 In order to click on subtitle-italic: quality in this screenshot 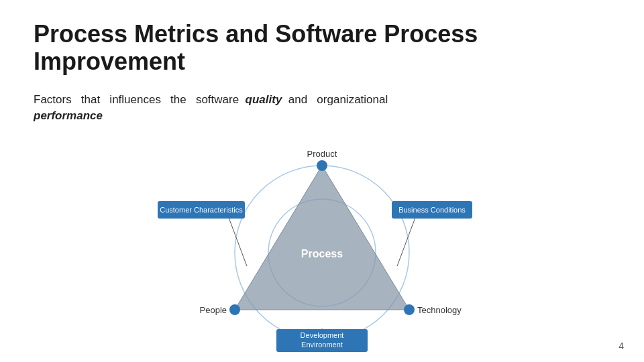, I will do `click(264, 99)`.